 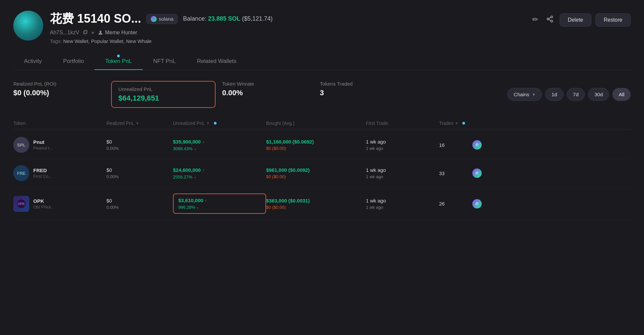 I want to click on tokens-traded-value: 3, so click(x=365, y=93).